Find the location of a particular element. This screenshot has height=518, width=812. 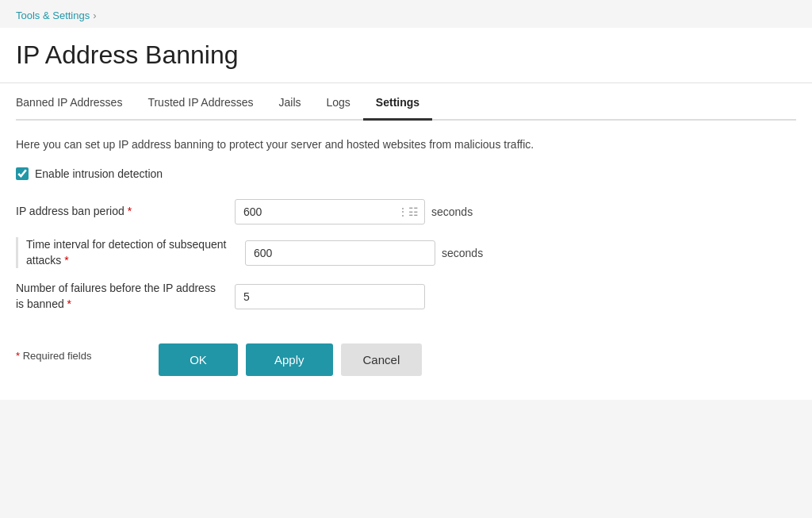

description-text: Here you can set up IP address banning t… is located at coordinates (406, 144).